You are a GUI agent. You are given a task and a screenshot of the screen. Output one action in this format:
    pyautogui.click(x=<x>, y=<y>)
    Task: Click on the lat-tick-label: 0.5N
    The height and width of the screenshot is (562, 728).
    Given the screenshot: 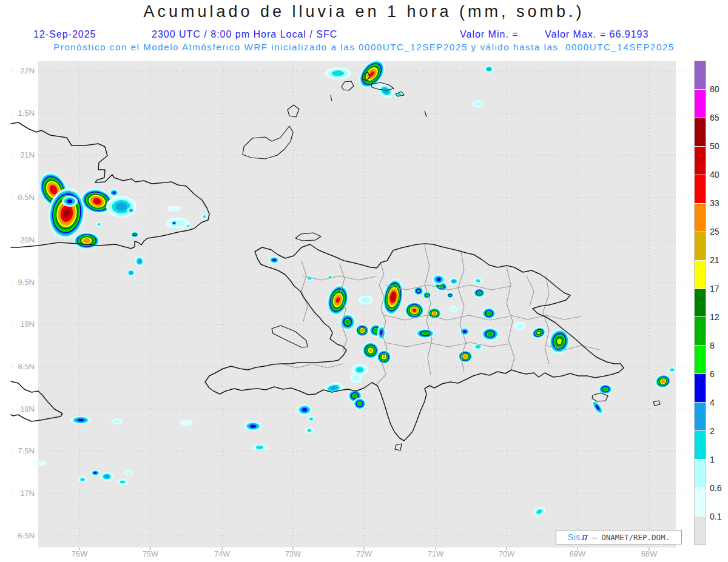 What is the action you would take?
    pyautogui.click(x=17, y=198)
    